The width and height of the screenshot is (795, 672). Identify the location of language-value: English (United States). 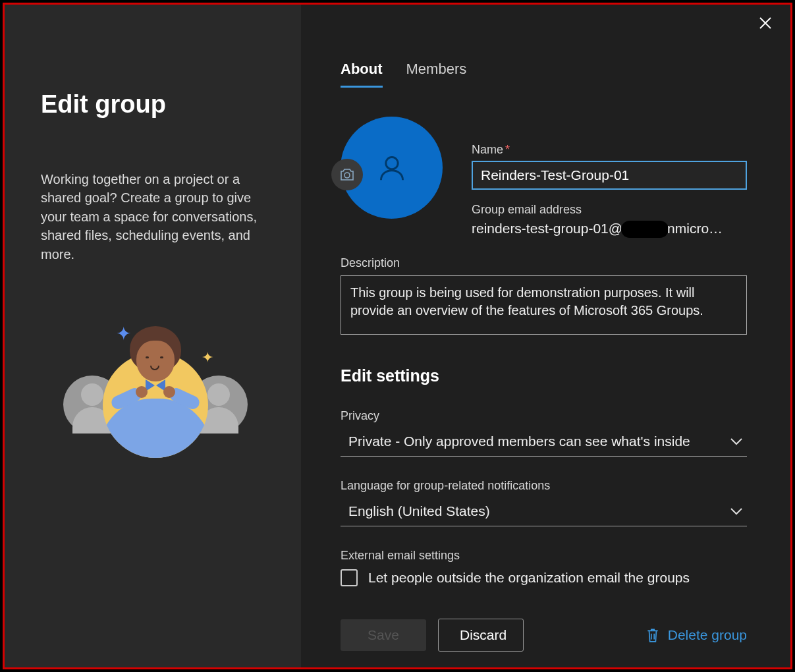
(419, 511).